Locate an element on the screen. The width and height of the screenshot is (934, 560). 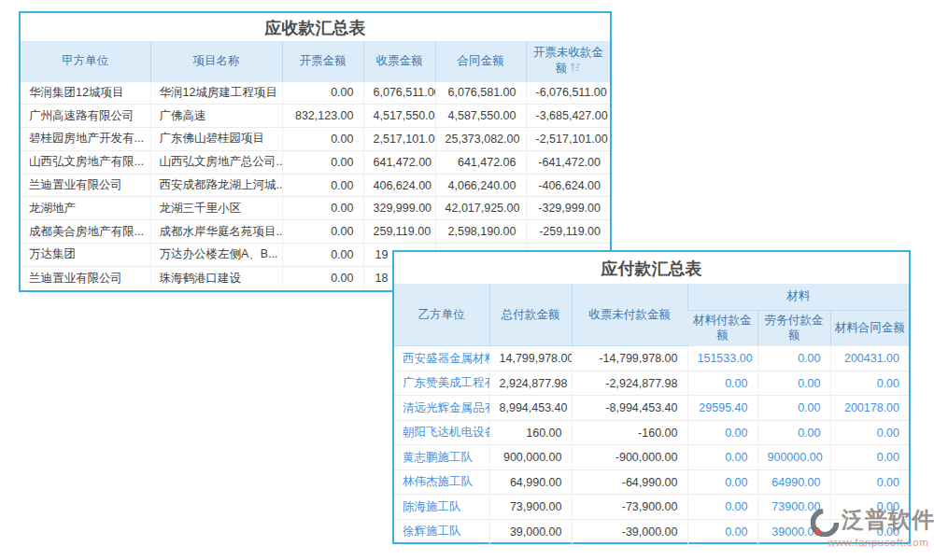
table-cell: 6,076,511.00 is located at coordinates (400, 93).